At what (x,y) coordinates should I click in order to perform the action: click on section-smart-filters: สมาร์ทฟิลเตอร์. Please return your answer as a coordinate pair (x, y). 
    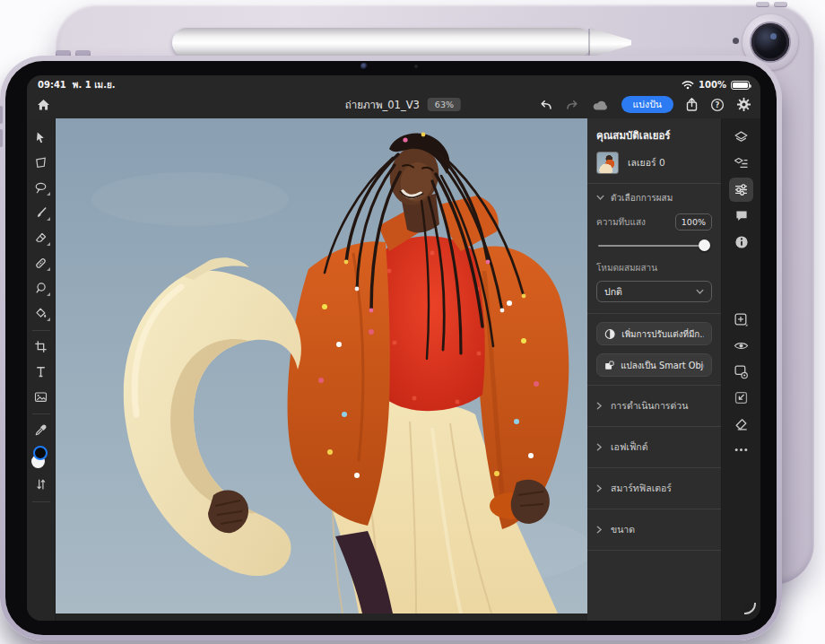
    Looking at the image, I should click on (655, 488).